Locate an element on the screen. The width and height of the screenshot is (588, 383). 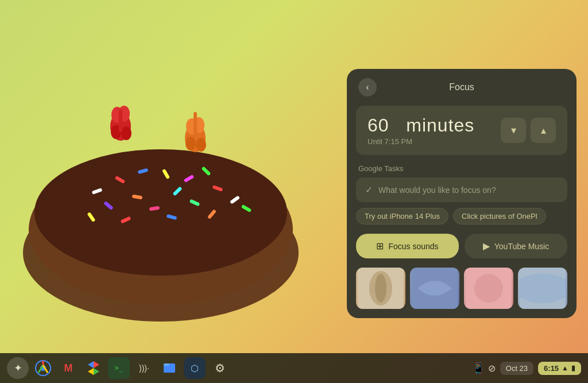
photos-icon is located at coordinates (94, 368).